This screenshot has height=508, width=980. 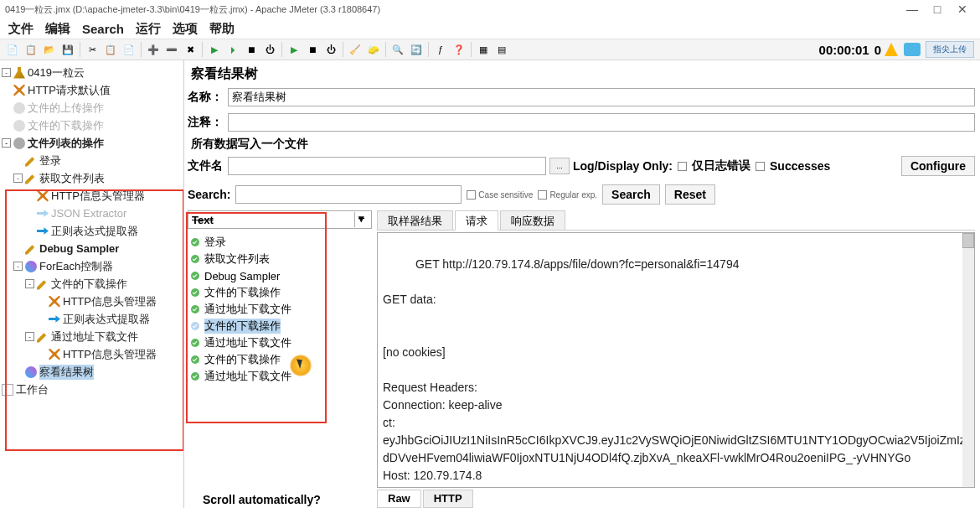 What do you see at coordinates (348, 194) in the screenshot?
I see `search-input` at bounding box center [348, 194].